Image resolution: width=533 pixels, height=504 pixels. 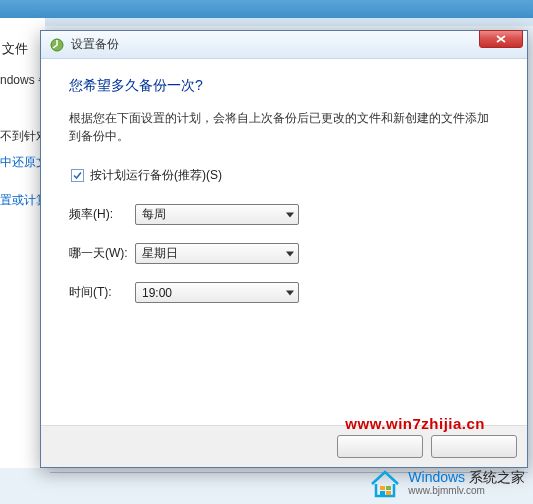 What do you see at coordinates (156, 176) in the screenshot?
I see `schedule-checkbox-label: 按计划运行备份(推荐)(S)` at bounding box center [156, 176].